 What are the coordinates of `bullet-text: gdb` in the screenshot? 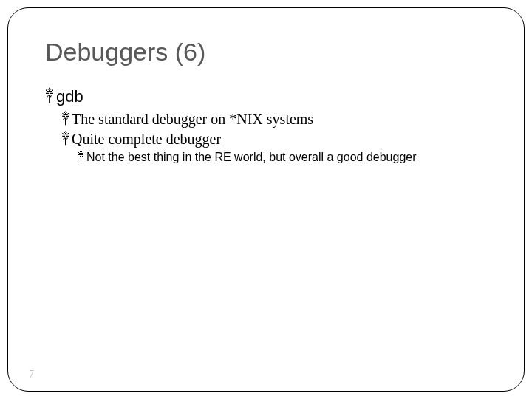 It's located at (69, 97).